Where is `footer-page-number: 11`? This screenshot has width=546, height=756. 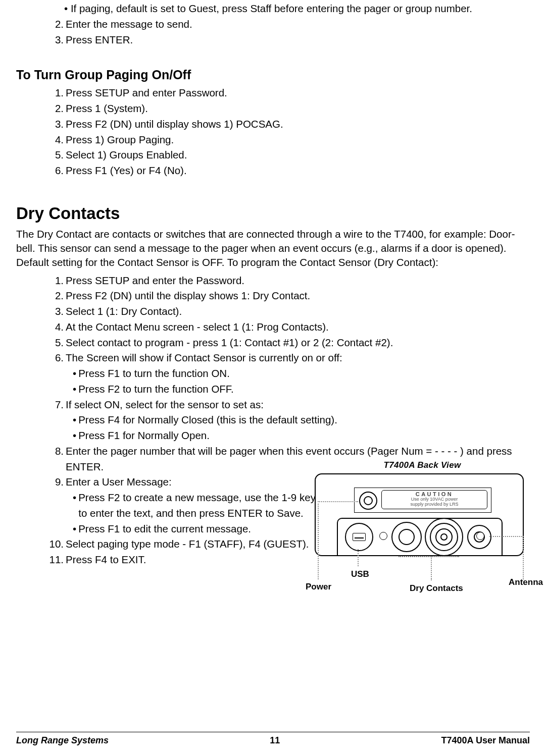
footer-page-number: 11 is located at coordinates (275, 741).